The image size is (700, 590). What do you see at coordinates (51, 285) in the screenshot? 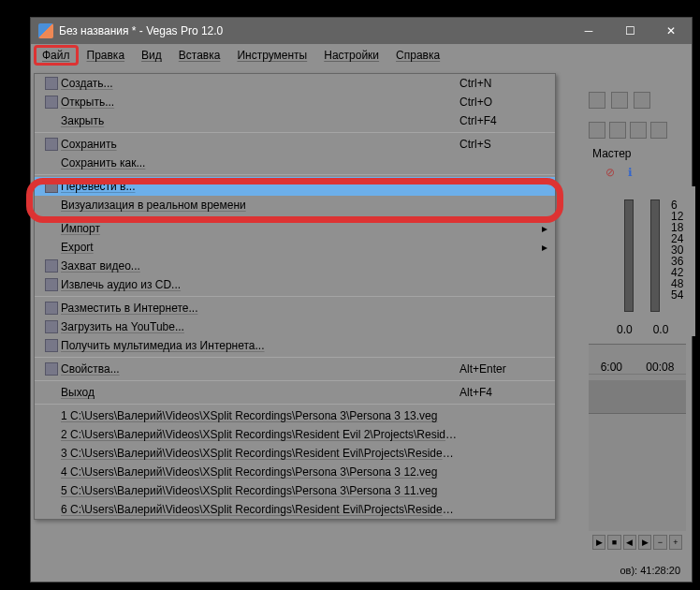
I see `cd-icon` at bounding box center [51, 285].